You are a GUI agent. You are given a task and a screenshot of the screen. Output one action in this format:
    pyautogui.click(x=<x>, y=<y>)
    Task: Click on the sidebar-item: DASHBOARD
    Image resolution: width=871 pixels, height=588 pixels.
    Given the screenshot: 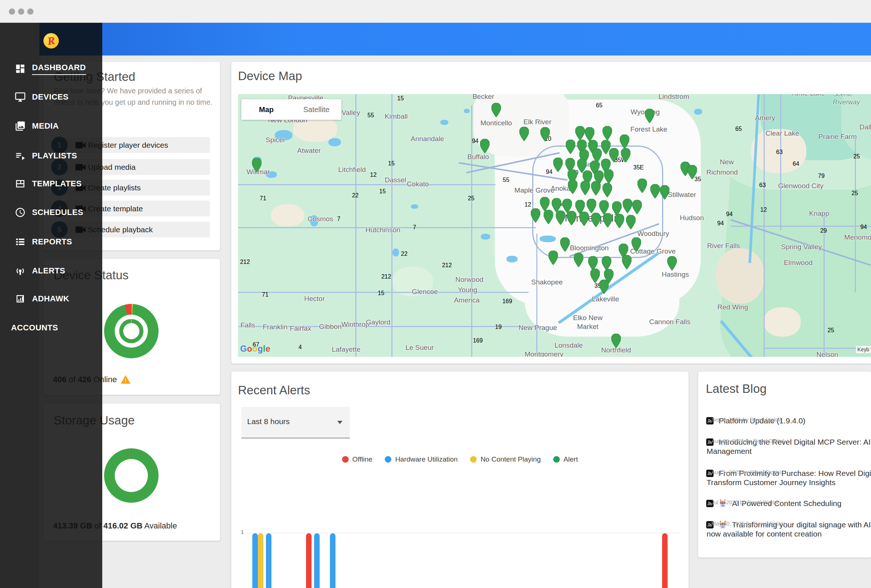 What is the action you would take?
    pyautogui.click(x=51, y=69)
    